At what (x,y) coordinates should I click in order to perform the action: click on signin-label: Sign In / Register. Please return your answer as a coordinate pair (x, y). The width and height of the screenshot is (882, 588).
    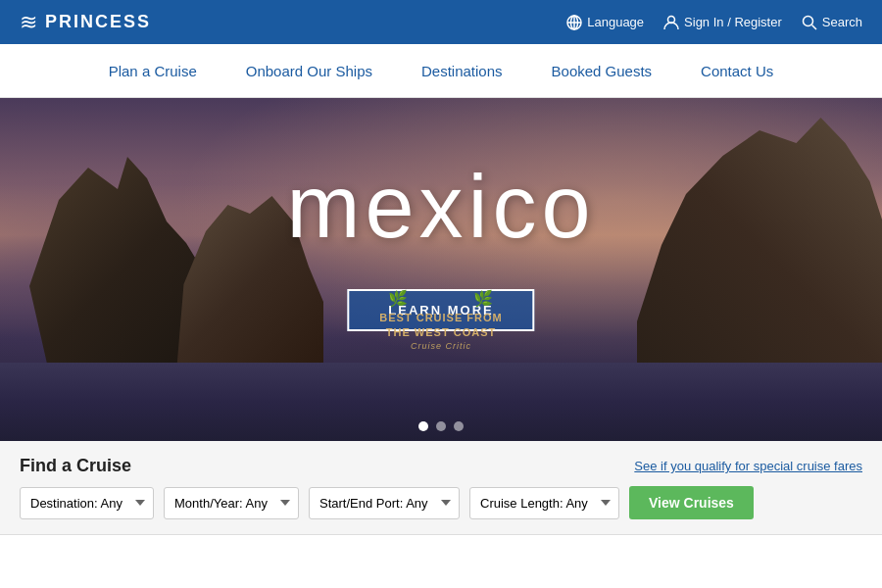
    Looking at the image, I should click on (733, 22).